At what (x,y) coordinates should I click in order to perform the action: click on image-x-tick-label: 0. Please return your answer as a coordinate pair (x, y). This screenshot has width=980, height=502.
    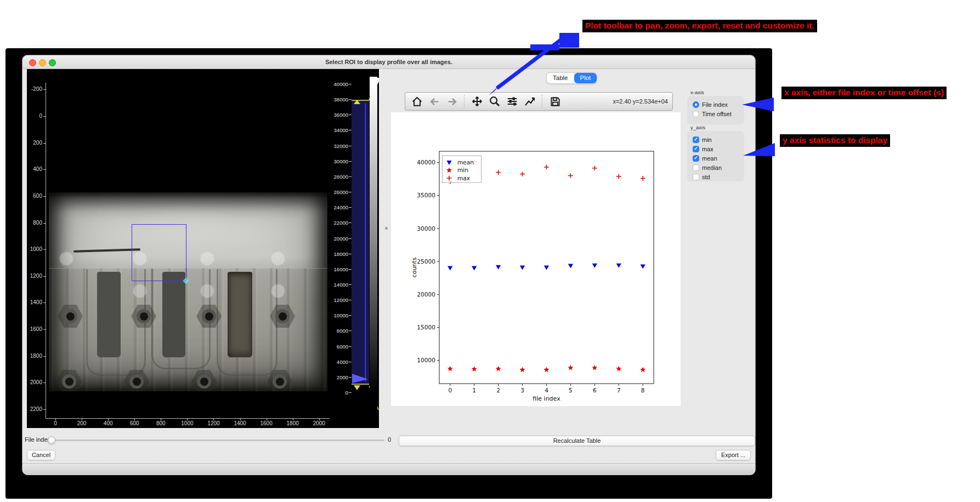
    Looking at the image, I should click on (55, 423).